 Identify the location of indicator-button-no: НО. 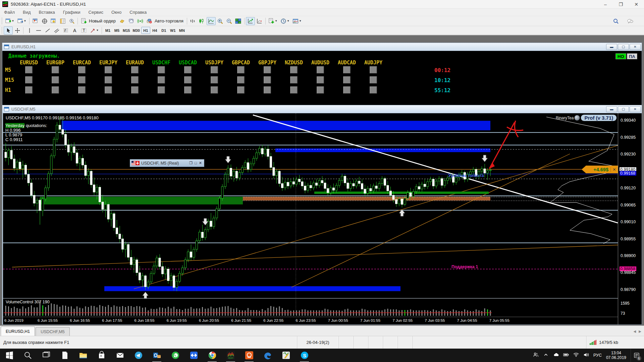
(621, 56).